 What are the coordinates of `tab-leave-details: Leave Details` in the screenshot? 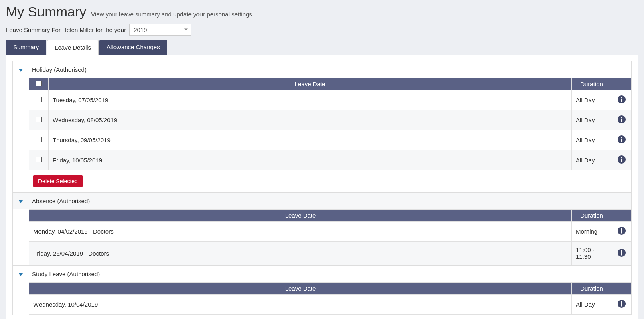 It's located at (73, 47).